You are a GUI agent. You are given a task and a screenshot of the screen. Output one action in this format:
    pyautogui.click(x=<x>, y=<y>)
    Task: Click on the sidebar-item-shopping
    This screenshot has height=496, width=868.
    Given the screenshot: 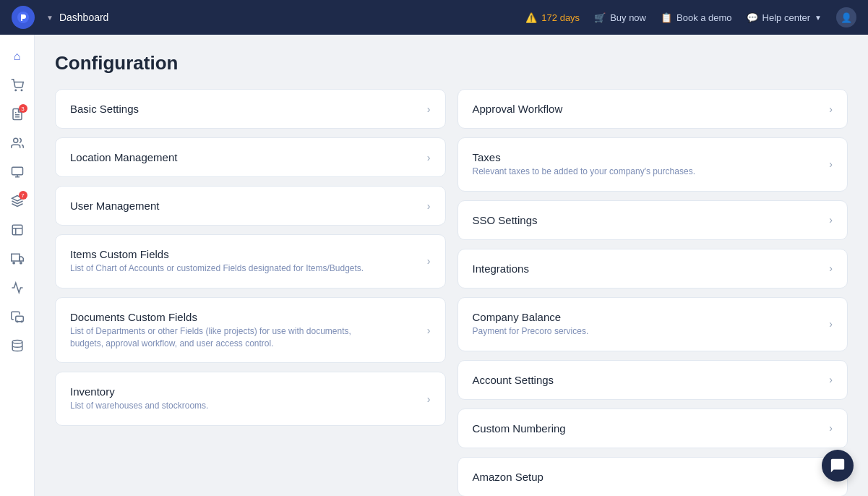 What is the action you would take?
    pyautogui.click(x=17, y=85)
    